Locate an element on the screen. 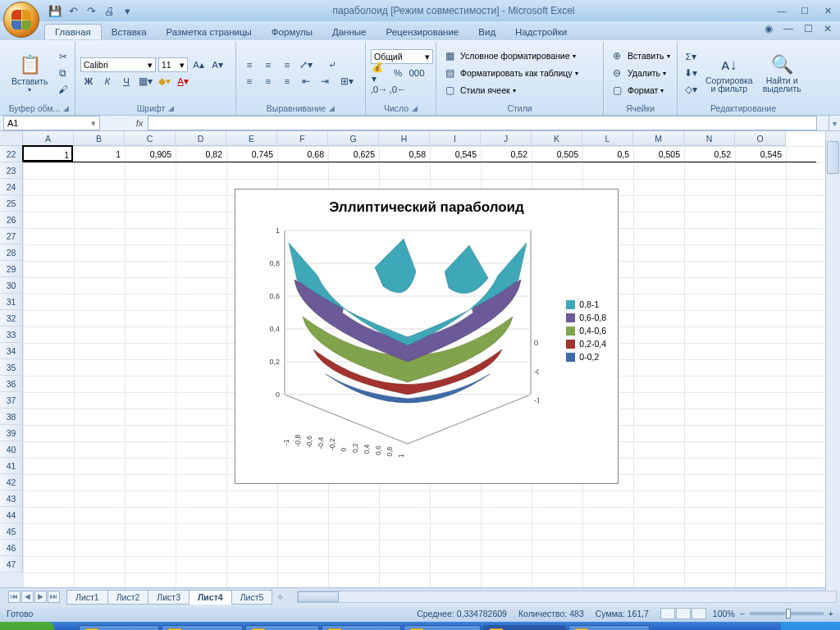 Image resolution: width=840 pixels, height=630 pixels. doc-close-button: ✕ is located at coordinates (828, 29).